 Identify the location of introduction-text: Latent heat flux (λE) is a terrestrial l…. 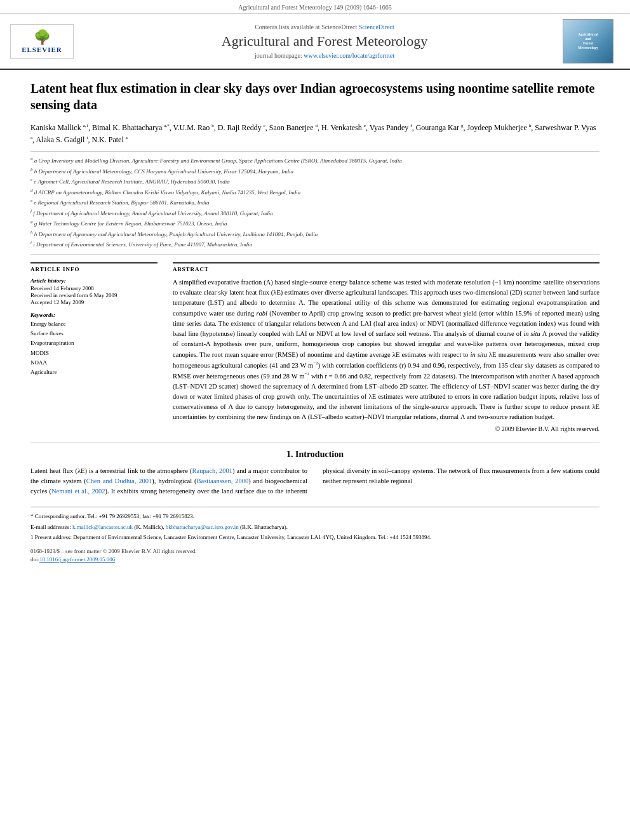
(315, 481).